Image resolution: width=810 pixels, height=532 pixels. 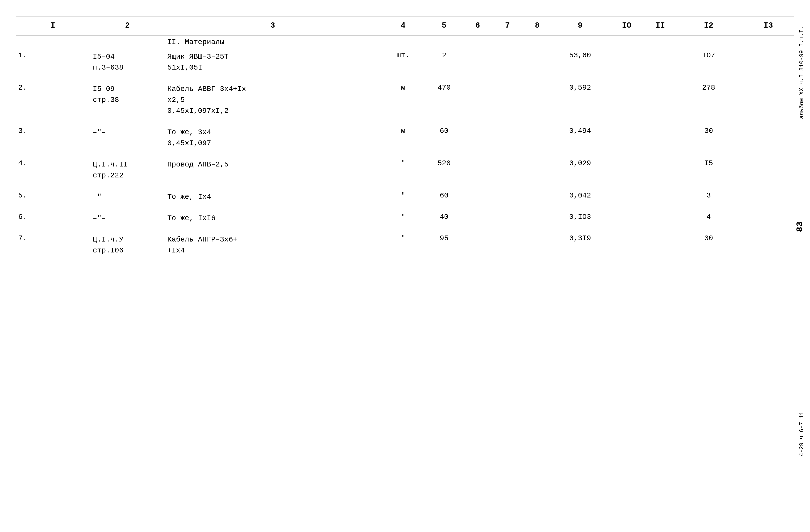 What do you see at coordinates (405, 26) in the screenshot?
I see `table-header-row: I 2 3 4 5 6 7 8 9 IO II I2 I3` at bounding box center [405, 26].